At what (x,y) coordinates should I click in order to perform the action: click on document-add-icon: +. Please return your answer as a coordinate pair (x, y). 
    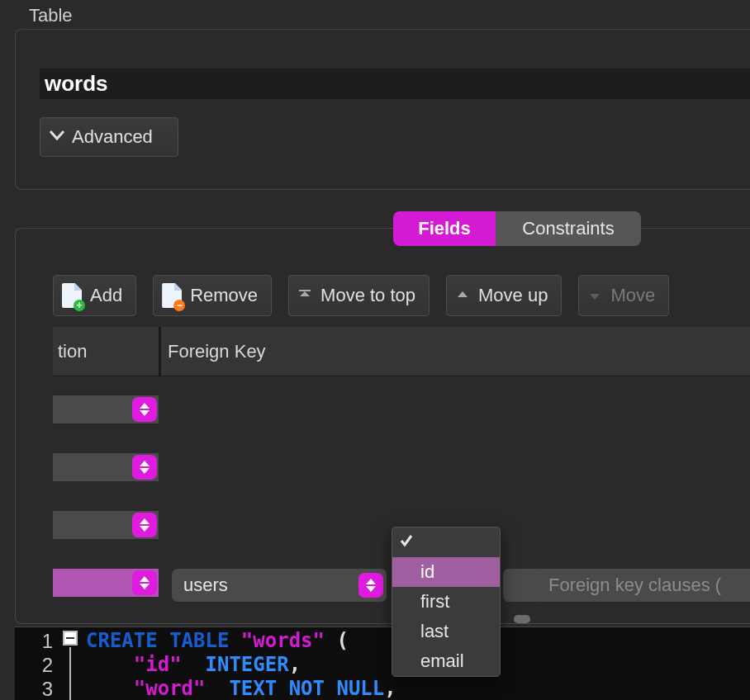
    Looking at the image, I should click on (72, 296).